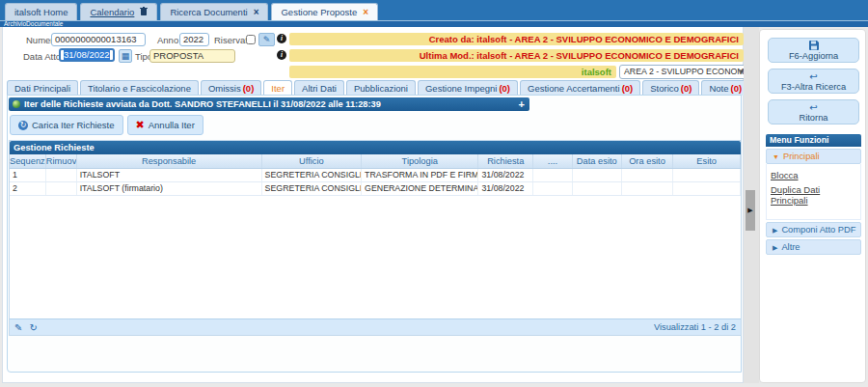 The width and height of the screenshot is (868, 387). Describe the element at coordinates (203, 104) in the screenshot. I see `iter-section-title: Iter delle Richieste avviata da Dott. SA…` at that location.